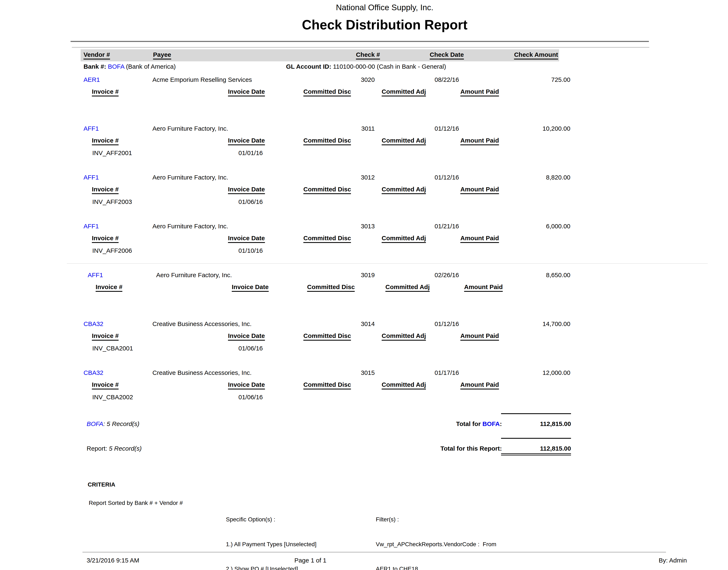  Describe the element at coordinates (529, 275) in the screenshot. I see `check-amount: 8,650.00` at that location.